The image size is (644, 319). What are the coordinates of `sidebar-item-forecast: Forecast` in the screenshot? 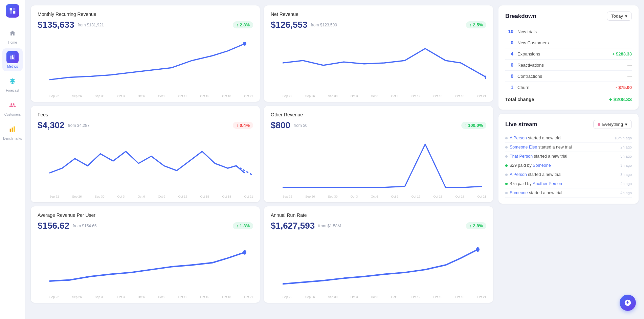 It's located at (13, 84).